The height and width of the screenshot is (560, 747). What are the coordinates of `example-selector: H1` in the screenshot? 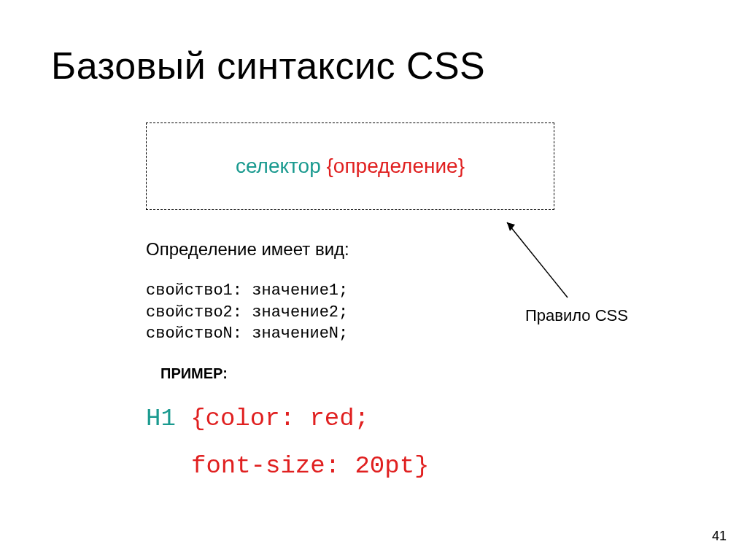 It's located at (160, 419).